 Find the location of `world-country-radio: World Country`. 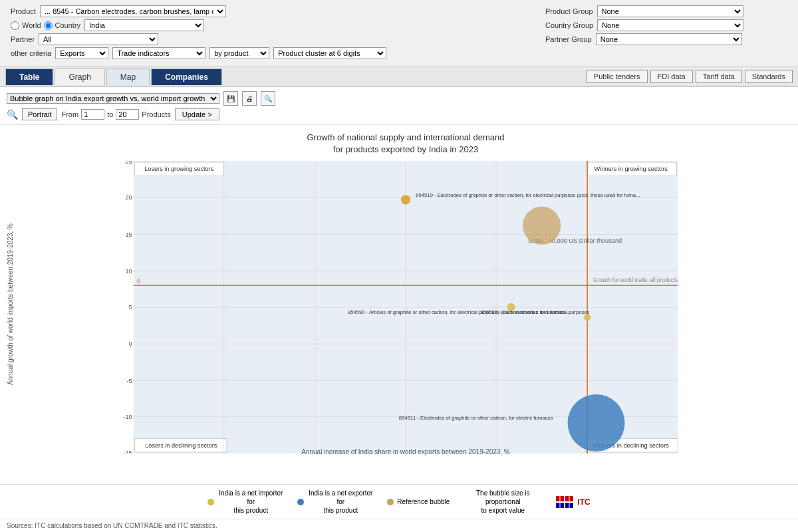

world-country-radio: World Country is located at coordinates (45, 25).